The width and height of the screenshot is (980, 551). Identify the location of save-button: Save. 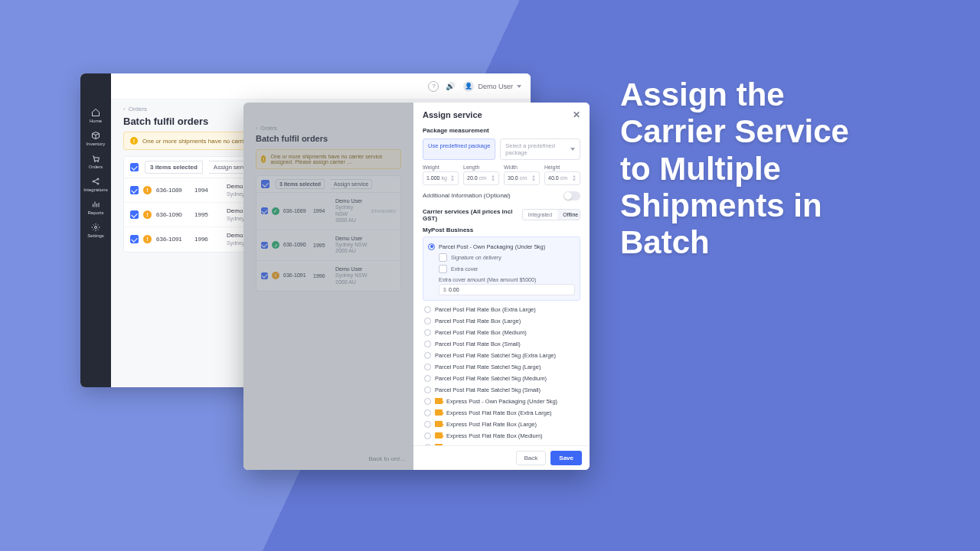
(567, 458).